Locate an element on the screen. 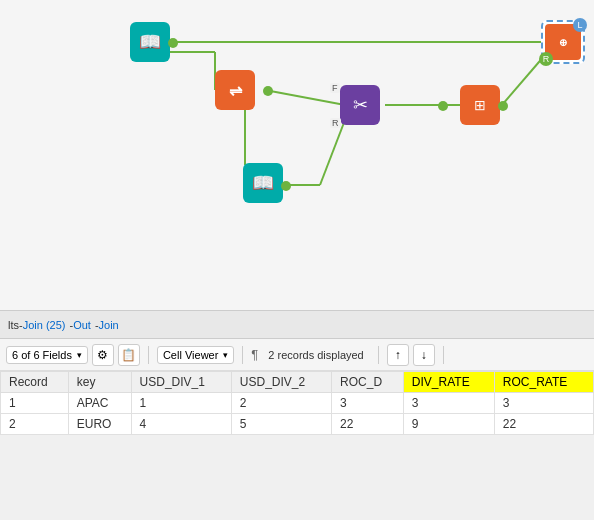 The height and width of the screenshot is (520, 594). table-icon: ⊞ is located at coordinates (480, 105).